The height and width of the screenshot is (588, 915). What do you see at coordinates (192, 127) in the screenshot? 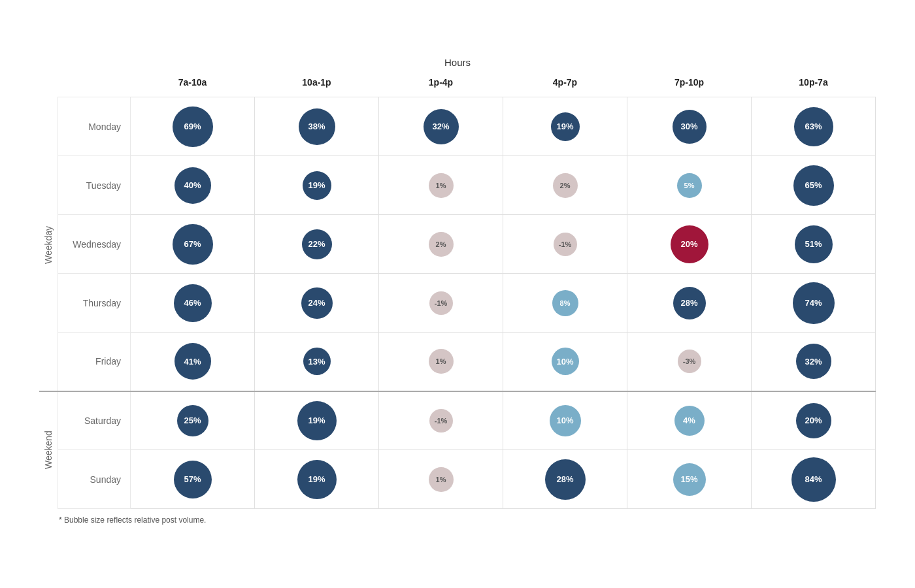
I see `bubble-container: 69%` at bounding box center [192, 127].